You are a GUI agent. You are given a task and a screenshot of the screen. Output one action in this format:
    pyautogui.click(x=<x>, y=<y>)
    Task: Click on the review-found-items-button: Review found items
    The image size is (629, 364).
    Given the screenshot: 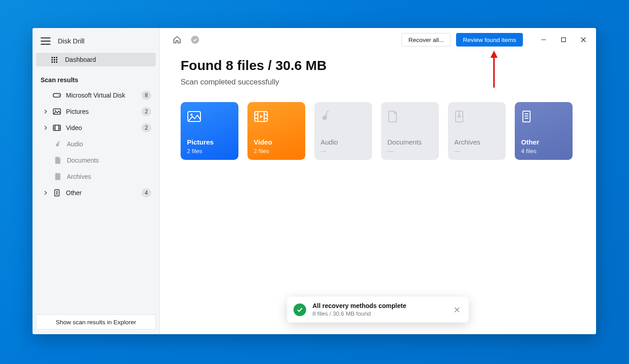 What is the action you would take?
    pyautogui.click(x=489, y=40)
    